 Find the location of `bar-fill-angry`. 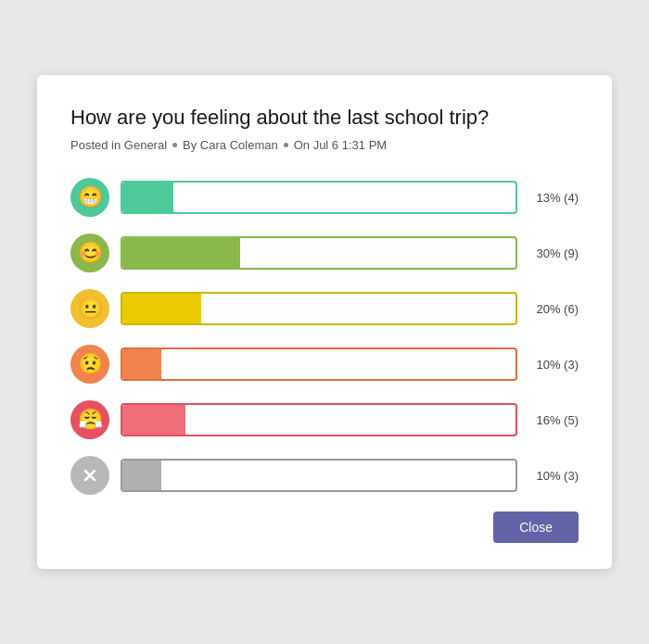

bar-fill-angry is located at coordinates (154, 420).